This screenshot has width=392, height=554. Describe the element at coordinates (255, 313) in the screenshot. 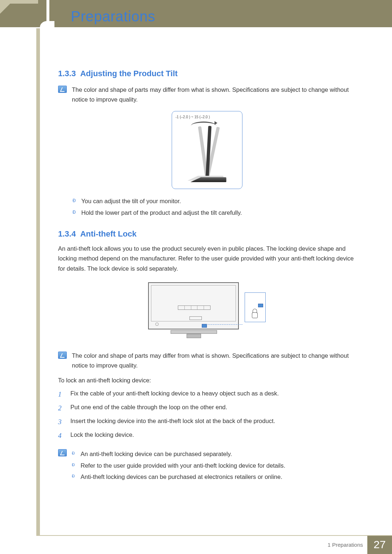

I see `padlock-icon` at that location.